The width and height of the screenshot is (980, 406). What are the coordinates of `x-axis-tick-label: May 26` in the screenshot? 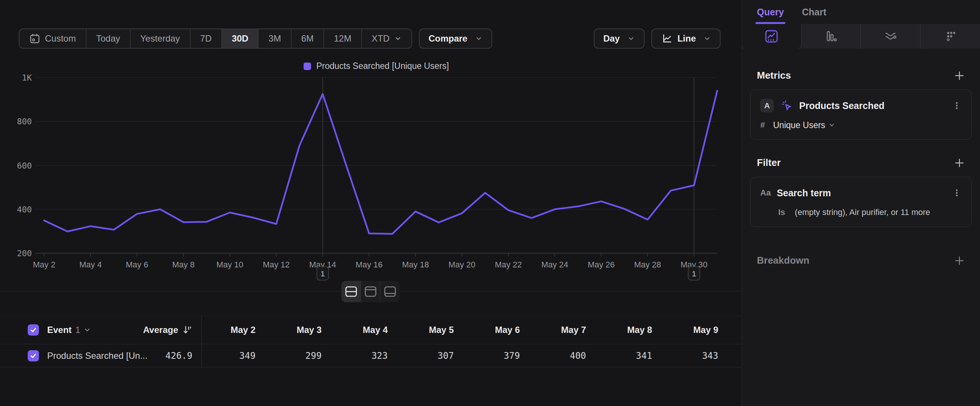 It's located at (601, 265).